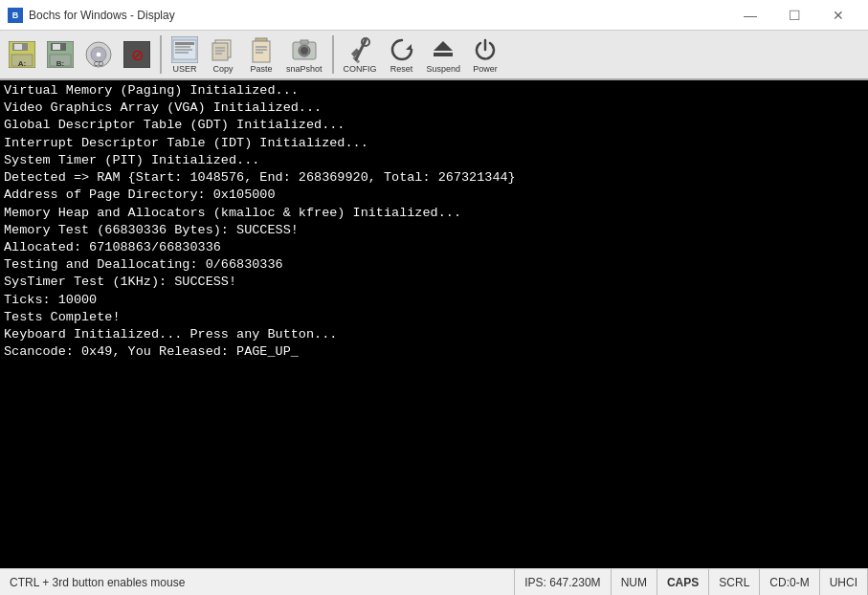 The image size is (868, 595). Describe the element at coordinates (15, 15) in the screenshot. I see `app-icon: B` at that location.